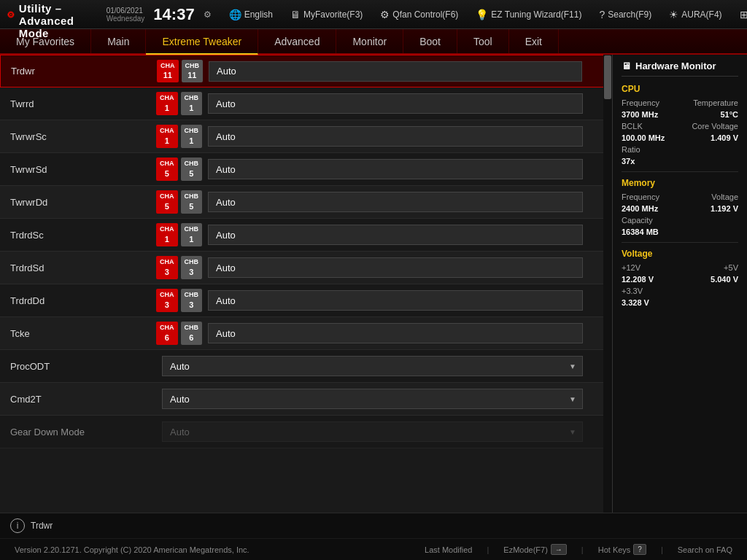 Image resolution: width=747 pixels, height=560 pixels. Describe the element at coordinates (11, 15) in the screenshot. I see `rog-logo-icon` at that location.